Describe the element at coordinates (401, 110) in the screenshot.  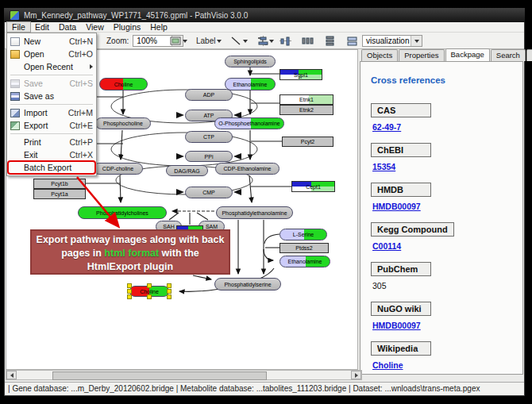
I see `xref-source-header: CAS` at that location.